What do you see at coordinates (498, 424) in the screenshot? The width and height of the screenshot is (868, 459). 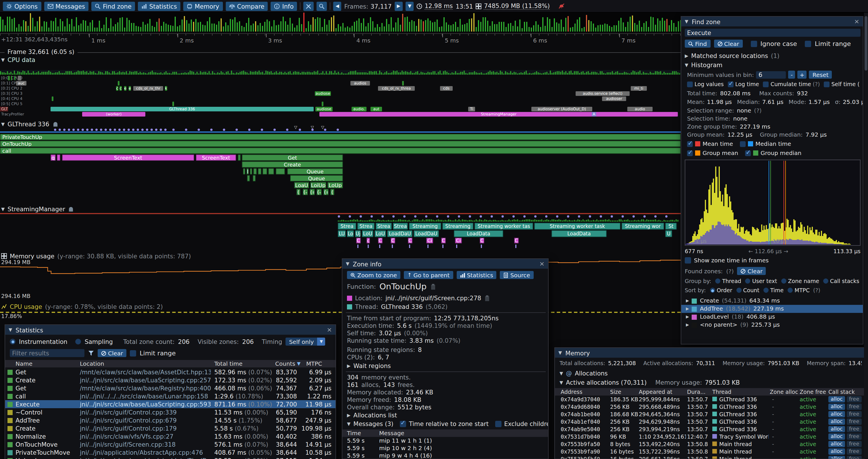 I see `exclude-children-checkbox` at bounding box center [498, 424].